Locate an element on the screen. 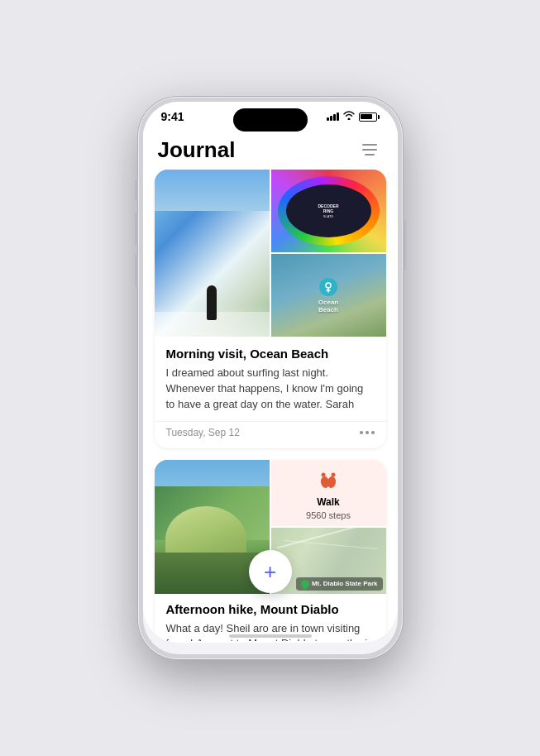  power-button is located at coordinates (404, 246).